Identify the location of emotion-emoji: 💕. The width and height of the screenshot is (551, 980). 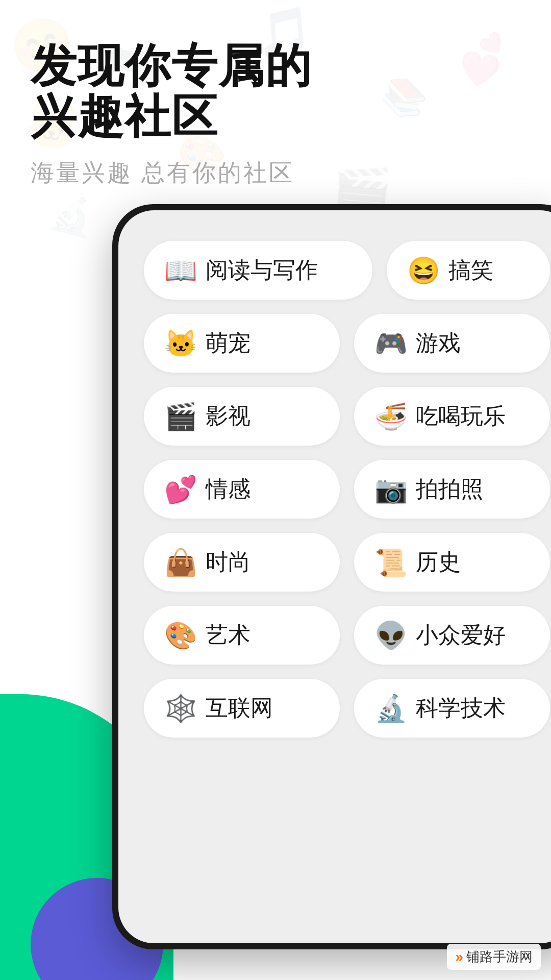
(181, 489).